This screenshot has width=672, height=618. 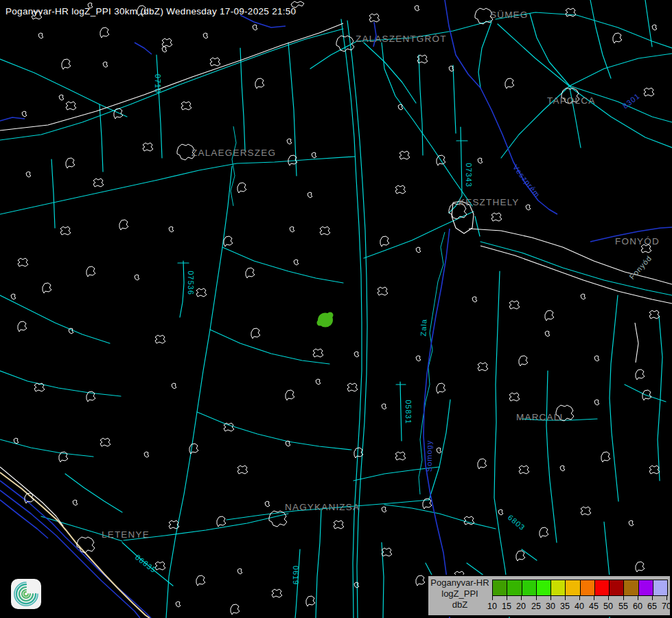 I want to click on legend-tick-value: 65, so click(x=652, y=606).